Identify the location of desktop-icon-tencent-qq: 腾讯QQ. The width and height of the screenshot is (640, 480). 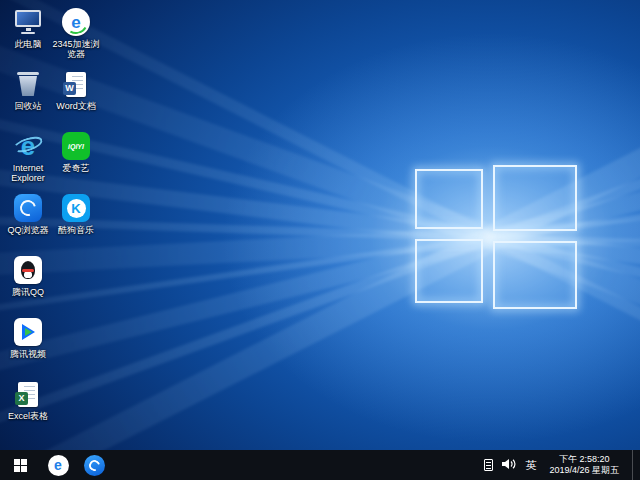
(28, 285).